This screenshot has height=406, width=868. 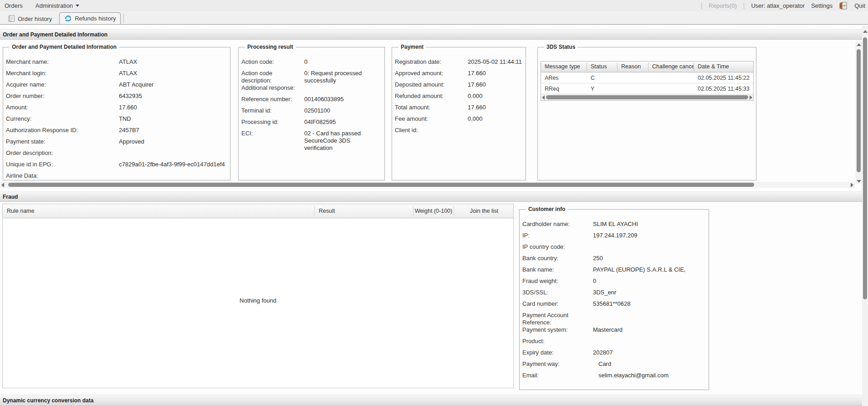 I want to click on field-row-3ds-ssl: 3DS/SSL:3DS_enr, so click(x=614, y=294).